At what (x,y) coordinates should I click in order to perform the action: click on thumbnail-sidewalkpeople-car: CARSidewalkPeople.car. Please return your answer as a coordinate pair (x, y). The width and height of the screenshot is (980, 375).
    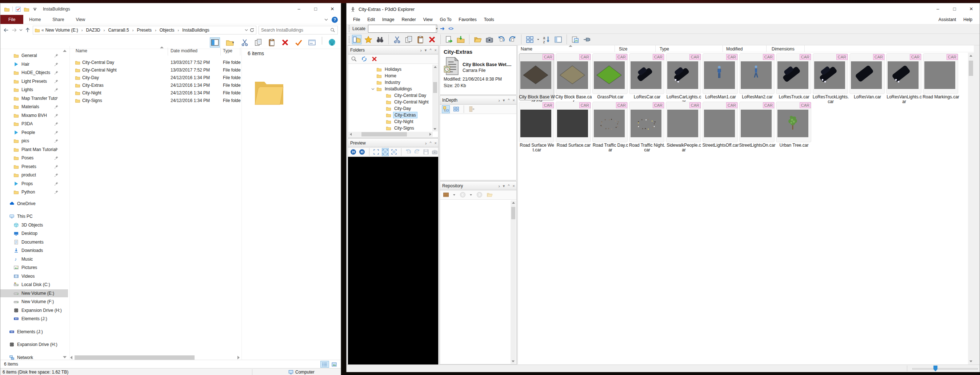
    Looking at the image, I should click on (684, 126).